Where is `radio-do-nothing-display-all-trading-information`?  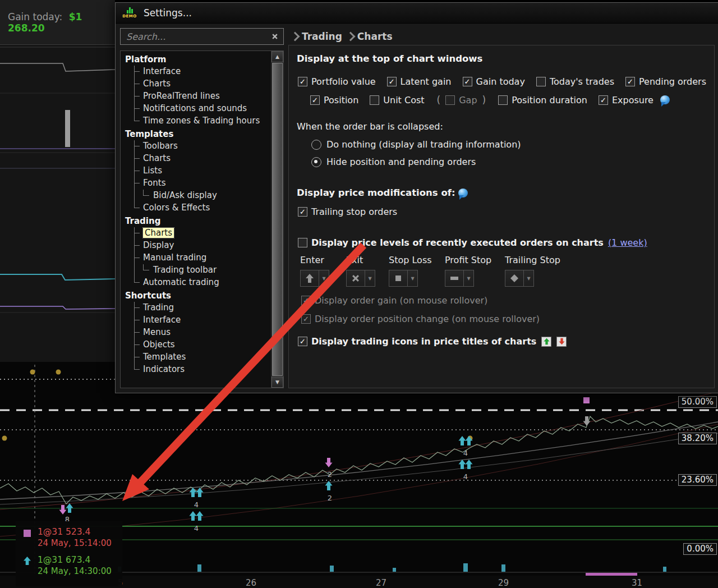 radio-do-nothing-display-all-trading-information is located at coordinates (316, 145).